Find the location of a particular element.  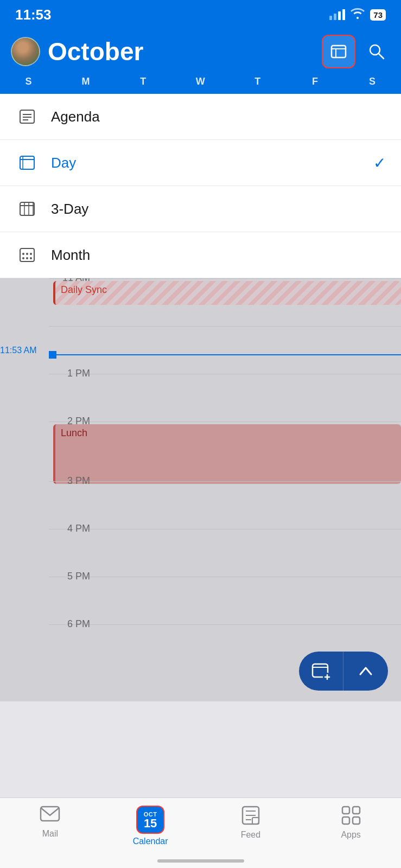

time-slot-3pm: 3 PM is located at coordinates (225, 505).